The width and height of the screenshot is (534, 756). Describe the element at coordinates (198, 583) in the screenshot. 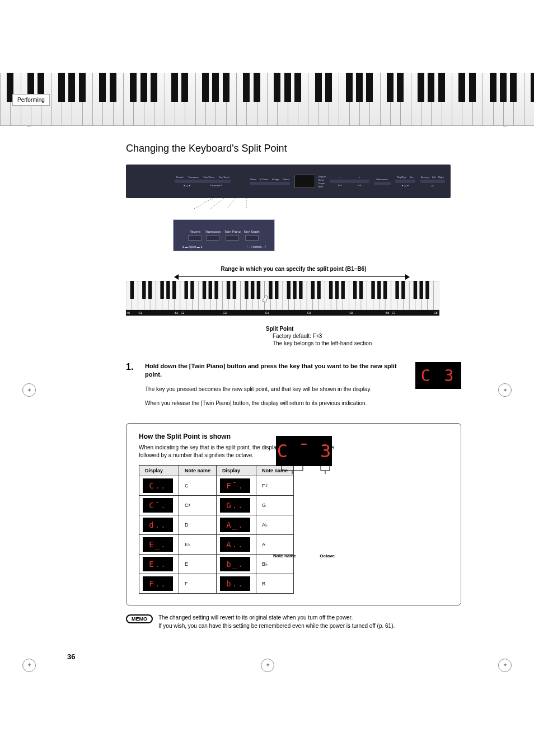

I see `note-name-cell: F` at that location.